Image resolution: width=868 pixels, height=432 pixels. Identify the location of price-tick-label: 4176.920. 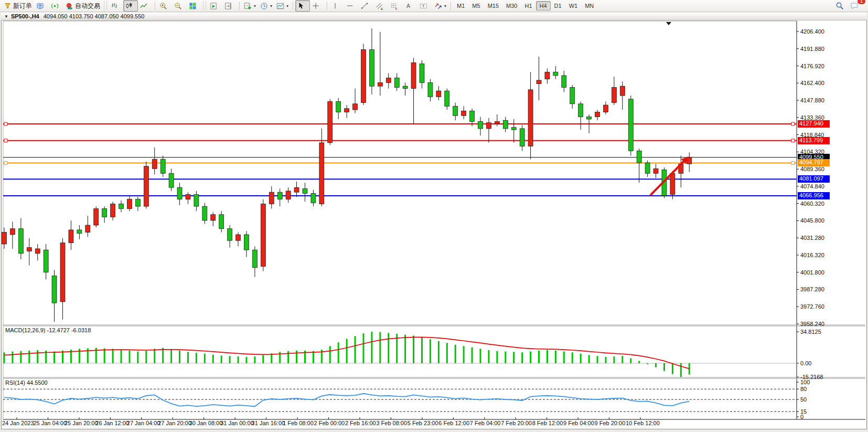
(812, 66).